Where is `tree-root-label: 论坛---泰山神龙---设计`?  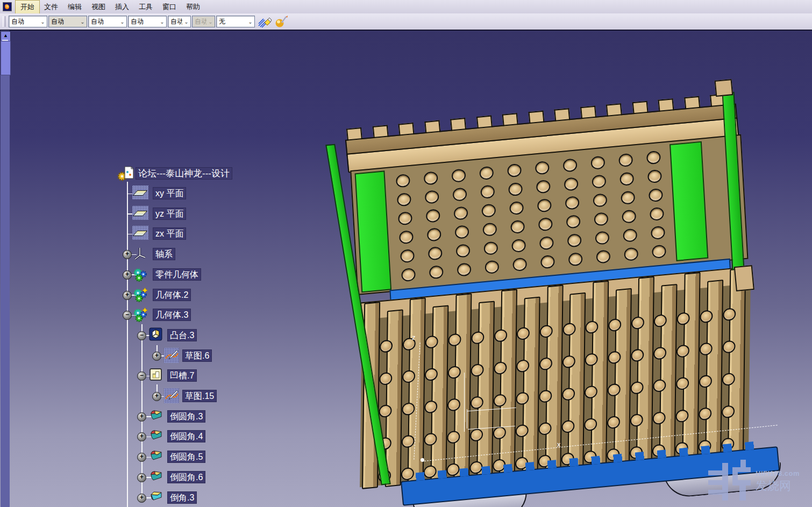
tree-root-label: 论坛---泰山神龙---设计 is located at coordinates (184, 173).